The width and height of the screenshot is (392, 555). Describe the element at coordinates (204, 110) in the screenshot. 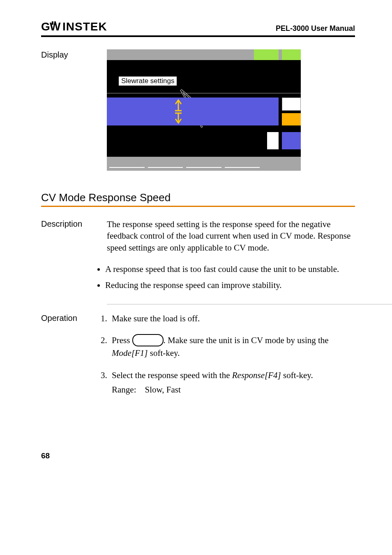

I see `device-screenshot: Slewrate settings` at that location.